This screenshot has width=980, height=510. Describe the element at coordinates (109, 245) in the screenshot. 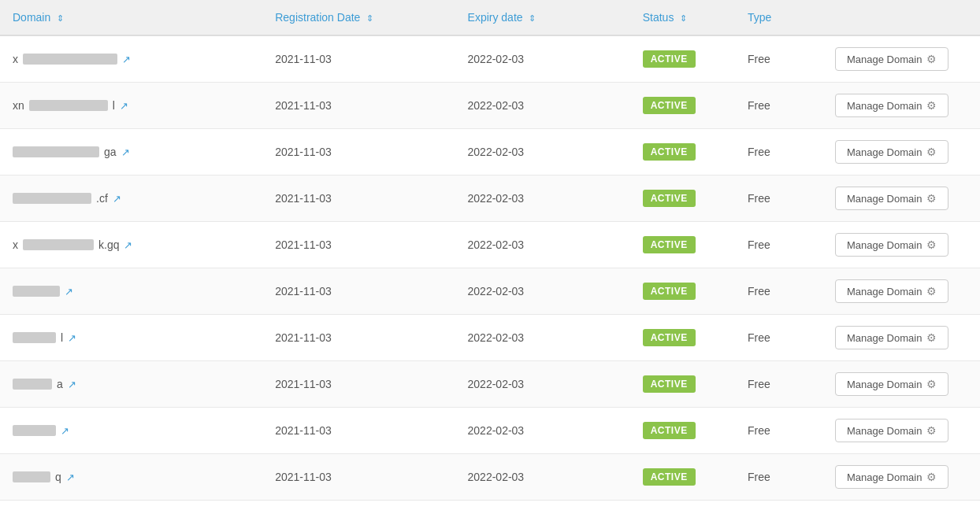

I see `domain-suffix: k.gq` at that location.